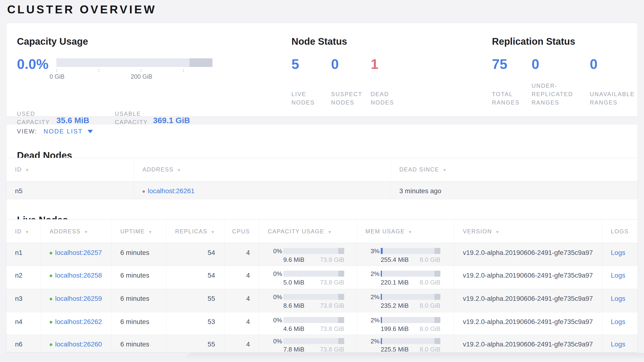 The width and height of the screenshot is (644, 362). Describe the element at coordinates (171, 191) in the screenshot. I see `node-address-link: localhost:26261` at that location.